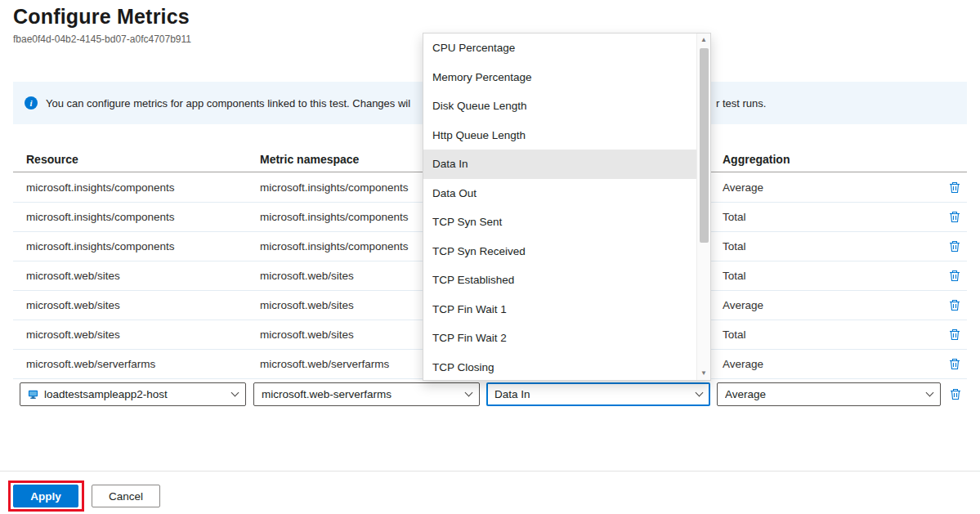  I want to click on column-header-namespace: Metric namespace, so click(309, 159).